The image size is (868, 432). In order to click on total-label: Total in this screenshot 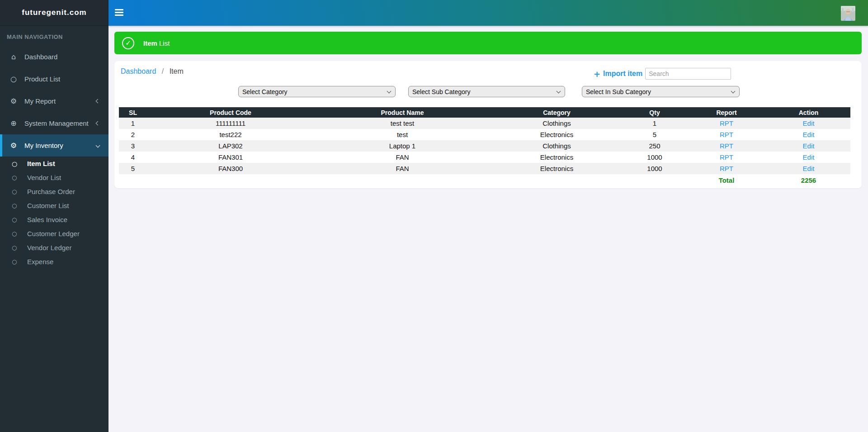, I will do `click(726, 180)`.